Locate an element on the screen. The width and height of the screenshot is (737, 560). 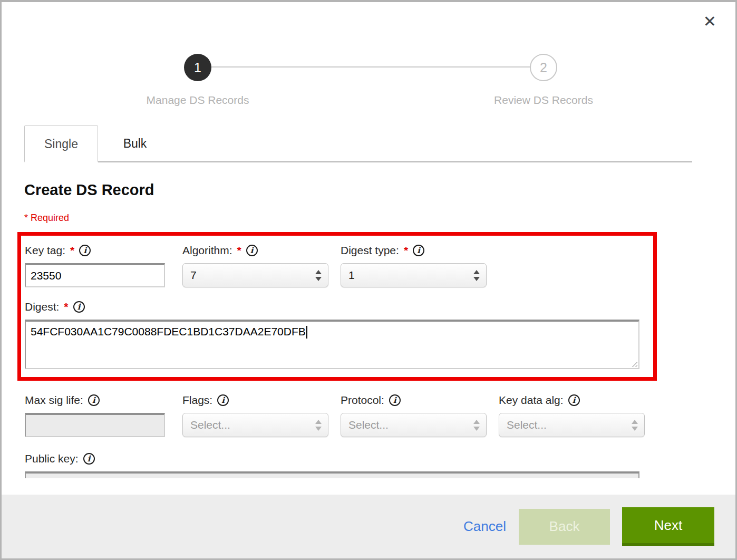
flags-label-text: Flags: is located at coordinates (197, 400).